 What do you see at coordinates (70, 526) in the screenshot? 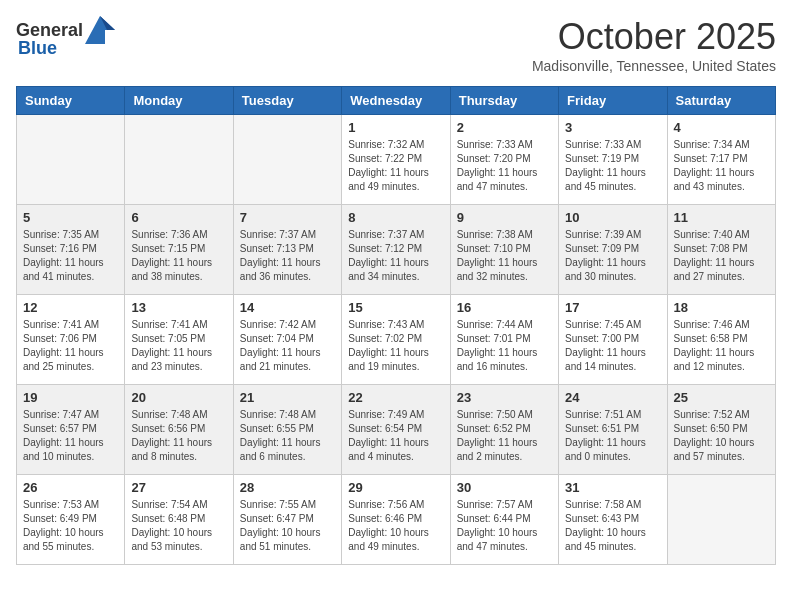
I see `day-info: Sunrise: 7:53 AM Sunset: 6:49 PM Dayligh…` at bounding box center [70, 526].